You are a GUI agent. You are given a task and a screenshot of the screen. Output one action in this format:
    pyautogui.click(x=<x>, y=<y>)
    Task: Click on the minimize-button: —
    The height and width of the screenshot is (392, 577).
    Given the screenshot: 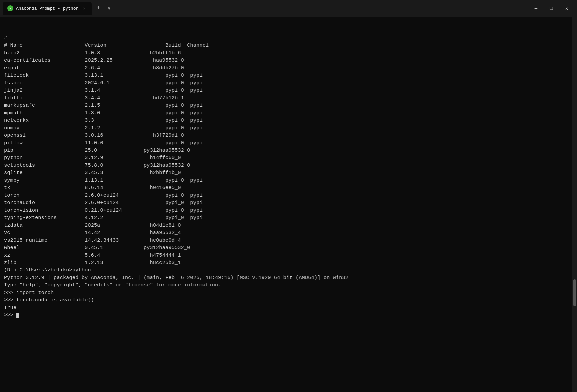 What is the action you would take?
    pyautogui.click(x=536, y=8)
    